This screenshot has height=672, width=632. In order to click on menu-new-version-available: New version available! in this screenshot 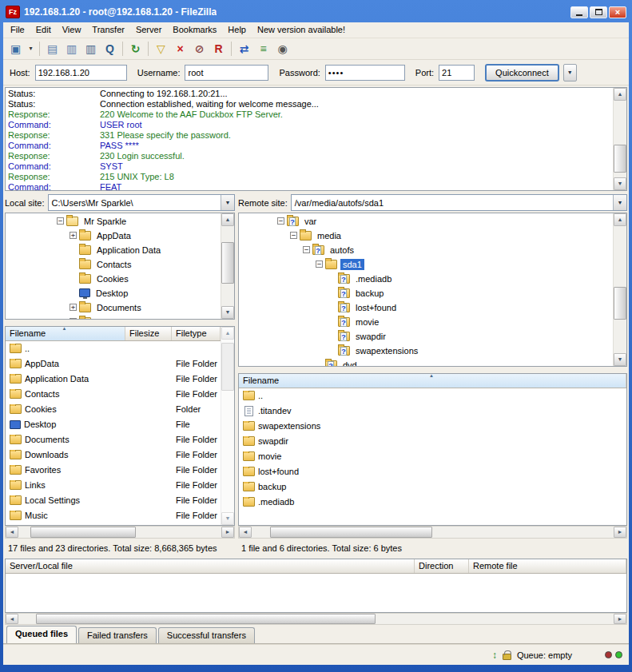, I will do `click(301, 30)`.